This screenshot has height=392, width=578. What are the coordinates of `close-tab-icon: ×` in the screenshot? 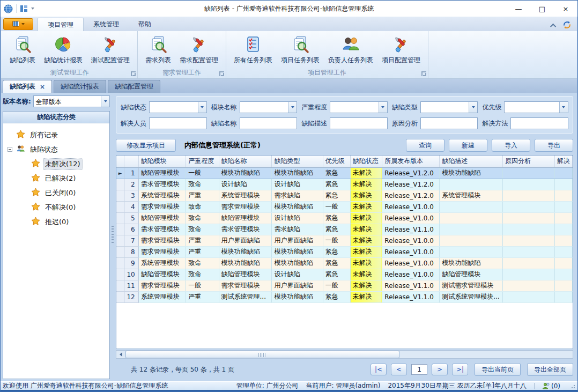 It's located at (42, 87).